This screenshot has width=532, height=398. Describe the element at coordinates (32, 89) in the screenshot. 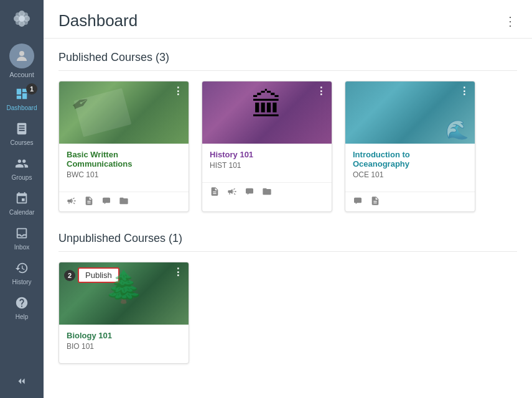

I see `dashboard-badge: 1` at that location.